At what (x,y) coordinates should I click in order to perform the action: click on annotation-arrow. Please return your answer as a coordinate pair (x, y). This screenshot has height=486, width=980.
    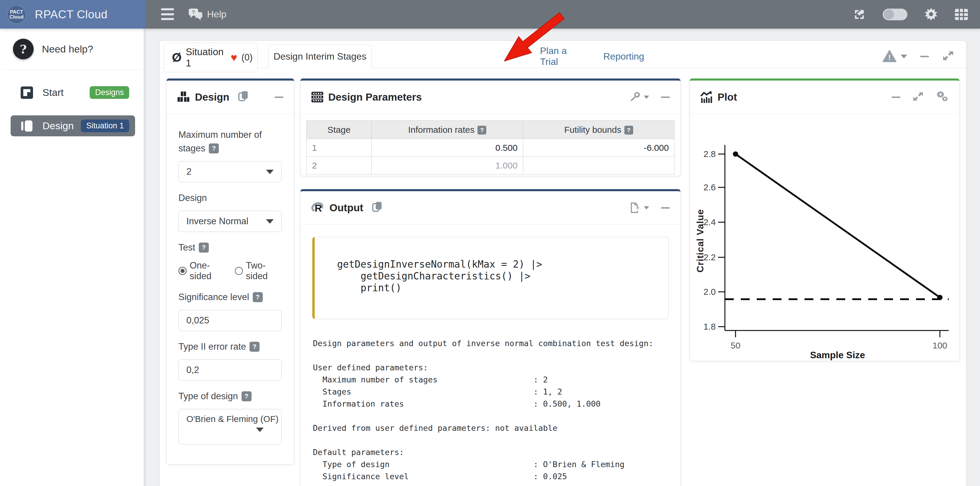
    Looking at the image, I should click on (534, 37).